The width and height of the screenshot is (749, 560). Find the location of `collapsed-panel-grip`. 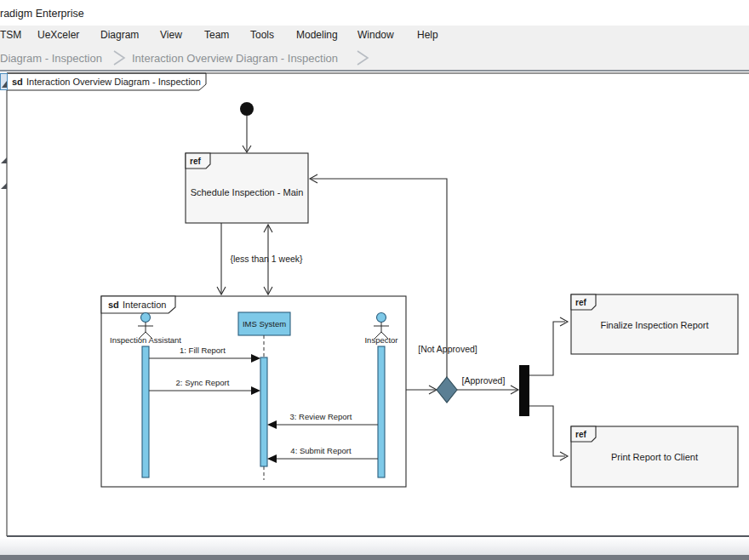

collapsed-panel-grip is located at coordinates (4, 82).